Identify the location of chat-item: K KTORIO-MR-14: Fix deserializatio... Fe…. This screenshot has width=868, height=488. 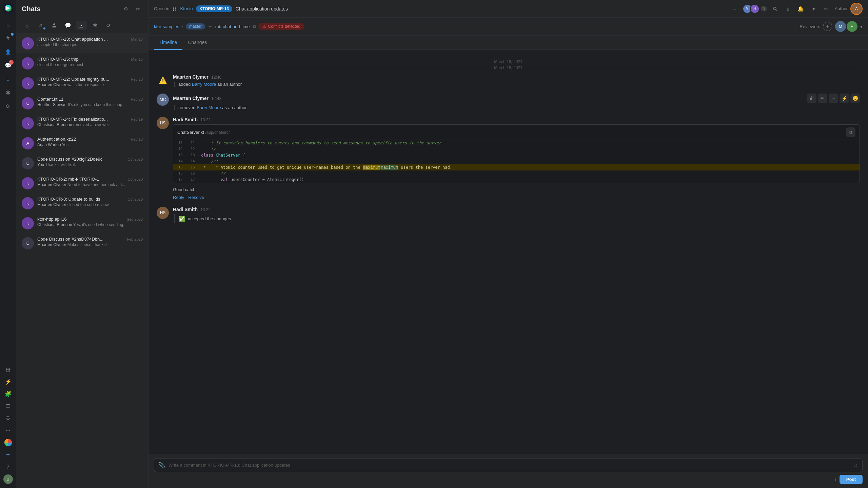
(82, 123).